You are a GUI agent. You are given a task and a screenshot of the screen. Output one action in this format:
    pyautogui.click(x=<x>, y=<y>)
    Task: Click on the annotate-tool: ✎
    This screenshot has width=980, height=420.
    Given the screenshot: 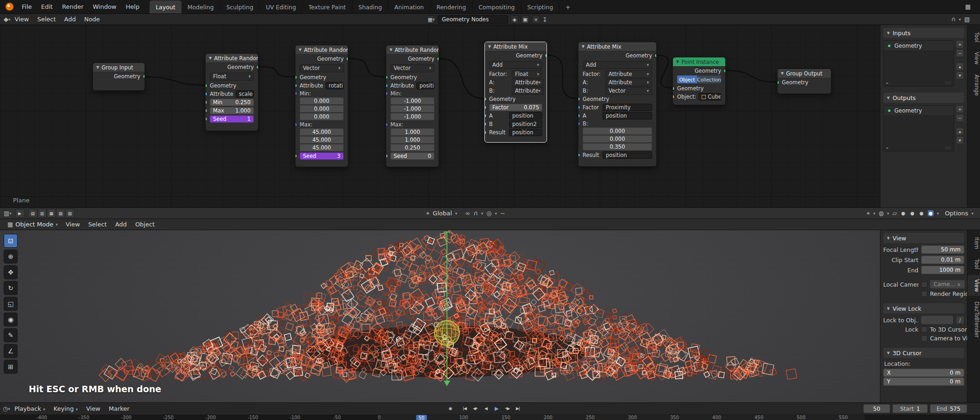 What is the action you would take?
    pyautogui.click(x=11, y=335)
    